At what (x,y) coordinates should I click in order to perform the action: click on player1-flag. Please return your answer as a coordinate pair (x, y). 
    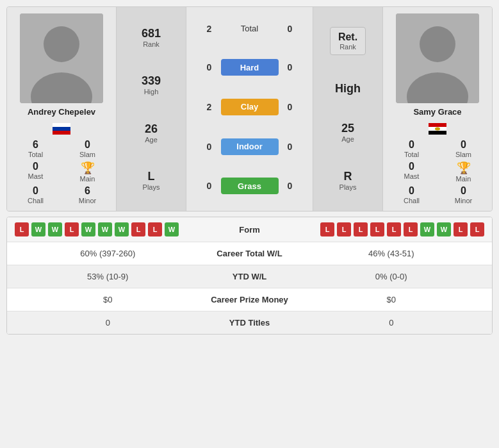
    Looking at the image, I should click on (61, 129).